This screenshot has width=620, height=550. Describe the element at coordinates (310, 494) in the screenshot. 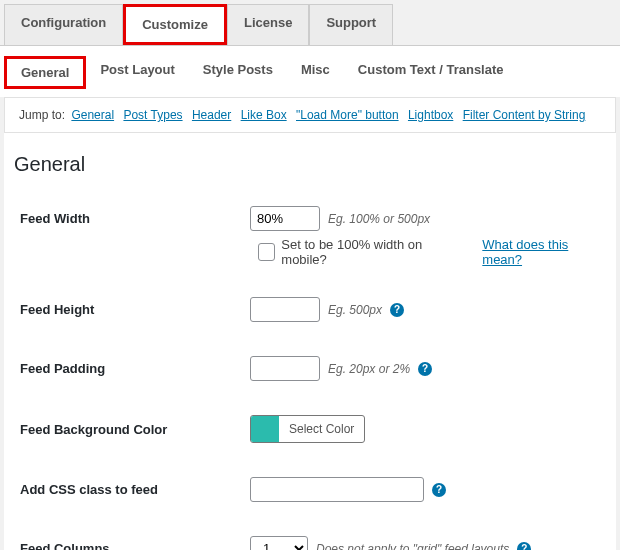

I see `row-css-class: Add CSS class to feed ?` at that location.